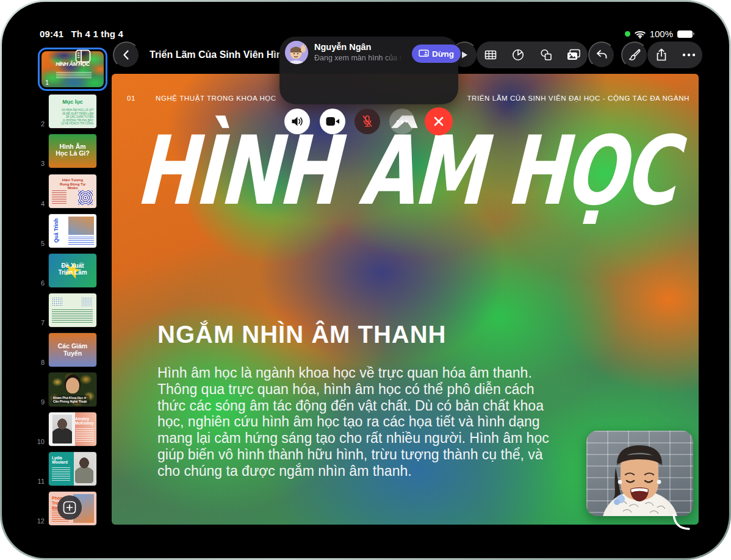 This screenshot has width=731, height=560. What do you see at coordinates (639, 473) in the screenshot?
I see `facetime-self-view-tile` at bounding box center [639, 473].